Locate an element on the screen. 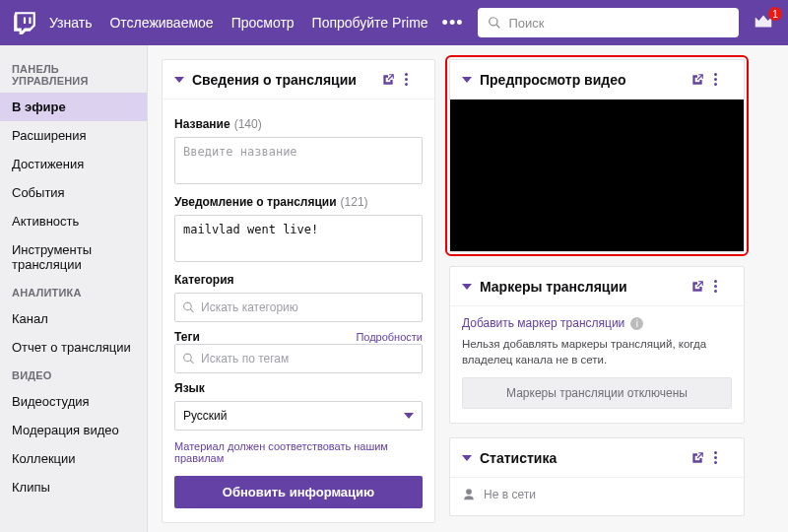  video-preview-area is located at coordinates (597, 175).